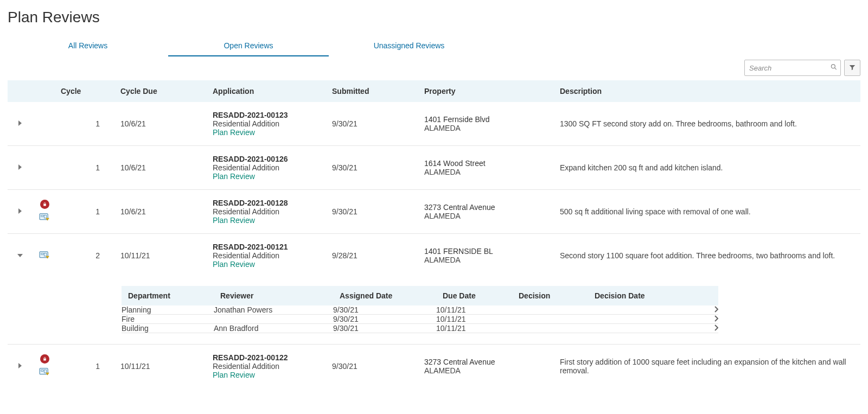  Describe the element at coordinates (488, 163) in the screenshot. I see `property-address: 1614 Wood Street` at that location.